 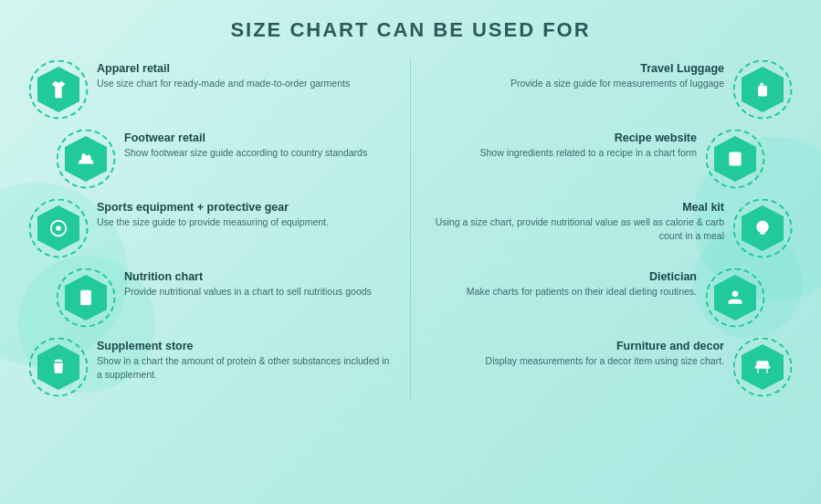 What do you see at coordinates (247, 367) in the screenshot?
I see `supplement-desc: Show in a chart the amount of protein & …` at bounding box center [247, 367].